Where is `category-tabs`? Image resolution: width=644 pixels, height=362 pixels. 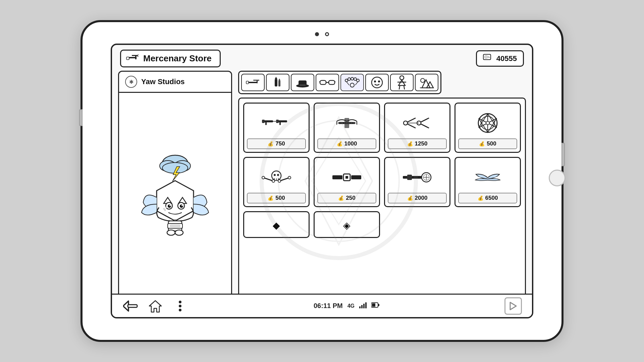
category-tabs is located at coordinates (340, 82).